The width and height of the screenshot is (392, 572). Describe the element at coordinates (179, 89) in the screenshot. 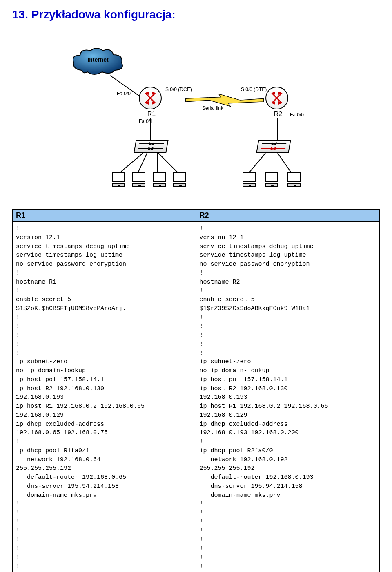

I see `label-s00-dce: S 0/0 (DCE)` at that location.